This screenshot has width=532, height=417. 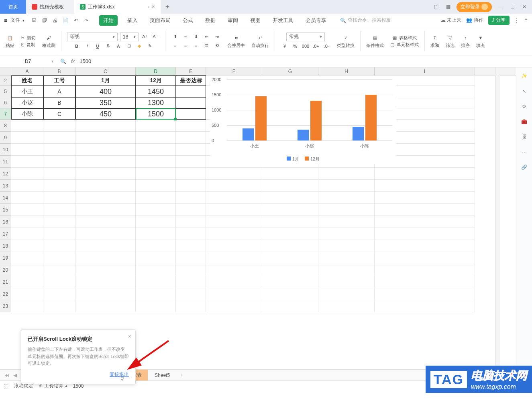 What do you see at coordinates (206, 46) in the screenshot?
I see `align-justify-icon: ≣` at bounding box center [206, 46].